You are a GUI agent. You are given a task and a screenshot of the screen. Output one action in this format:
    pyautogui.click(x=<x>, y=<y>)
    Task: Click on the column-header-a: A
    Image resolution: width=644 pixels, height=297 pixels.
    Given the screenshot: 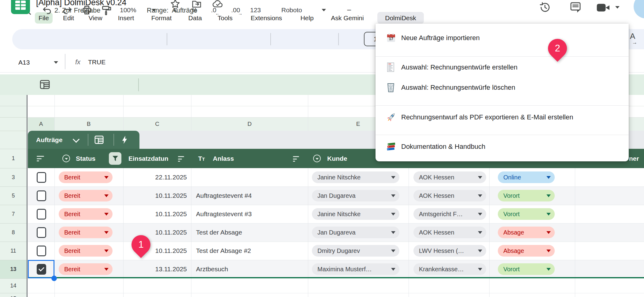 What is the action you would take?
    pyautogui.click(x=41, y=124)
    